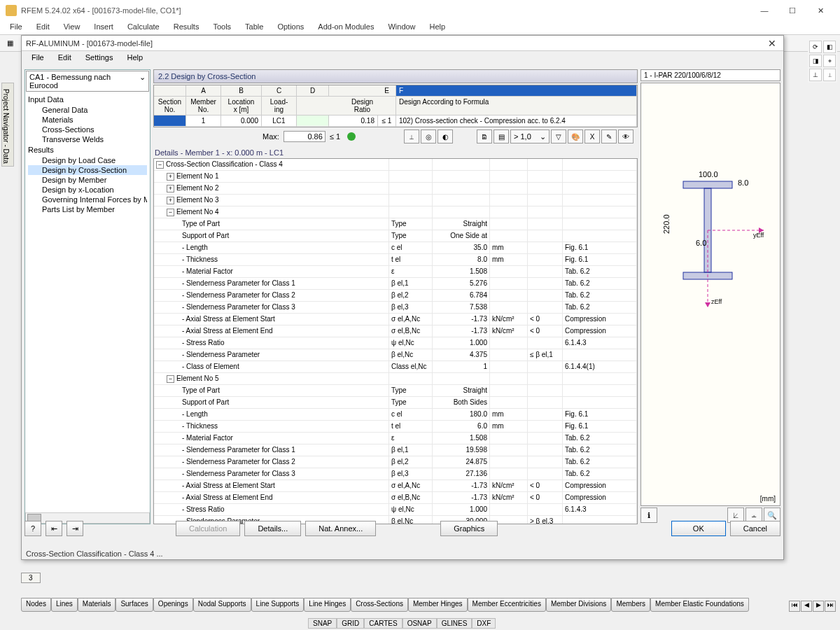  Describe the element at coordinates (816, 75) in the screenshot. I see `tool-icon: ⊥` at that location.